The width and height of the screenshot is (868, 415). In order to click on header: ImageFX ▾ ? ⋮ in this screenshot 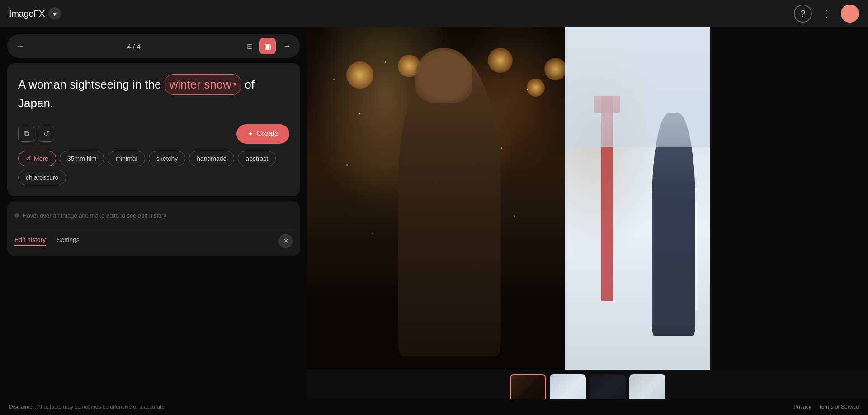, I will do `click(434, 14)`.